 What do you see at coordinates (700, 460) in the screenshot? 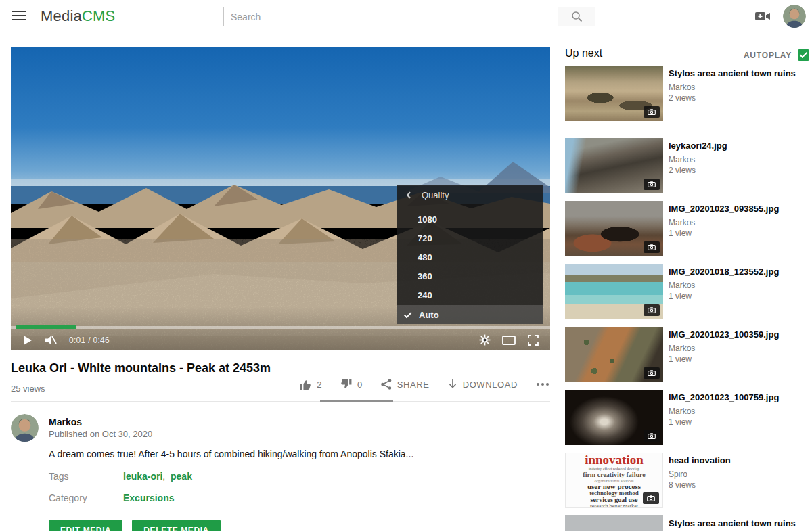
I see `item-title: head inovation` at bounding box center [700, 460].